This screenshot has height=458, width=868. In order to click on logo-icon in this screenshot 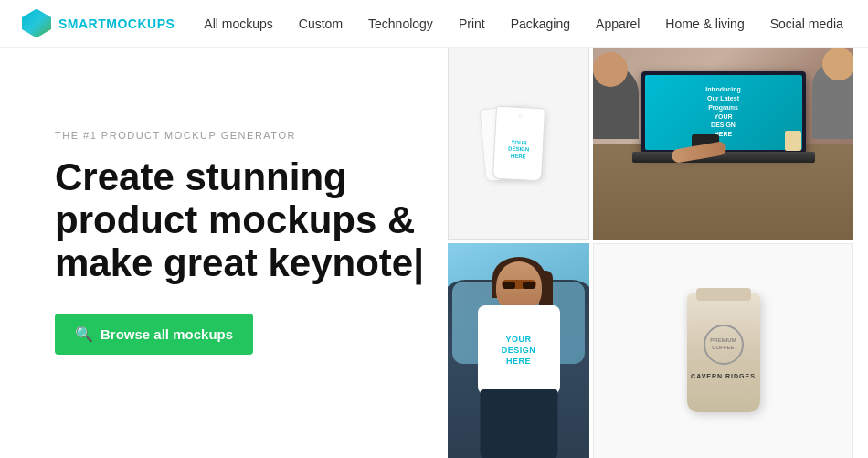, I will do `click(37, 24)`.